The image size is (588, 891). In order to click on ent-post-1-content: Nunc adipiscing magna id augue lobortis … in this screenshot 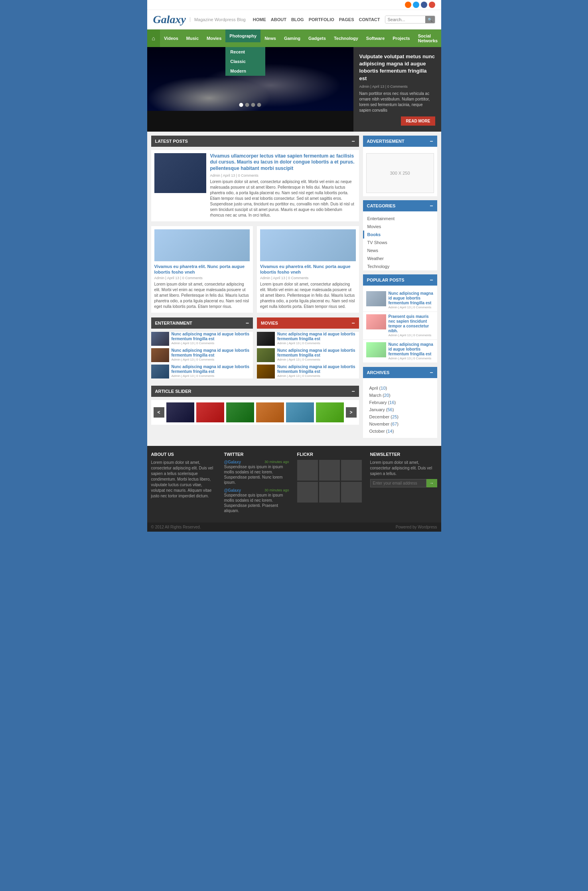, I will do `click(212, 338)`.